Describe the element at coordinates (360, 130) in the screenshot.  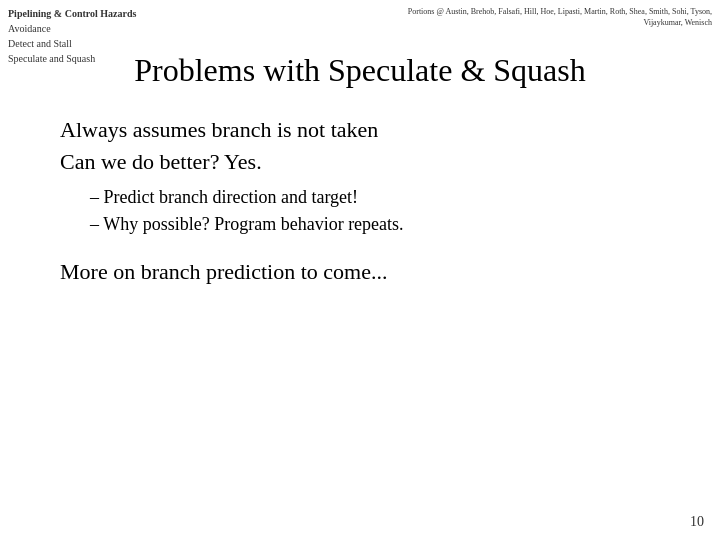
I see `main-point-1: Always assumes branch is not taken` at that location.